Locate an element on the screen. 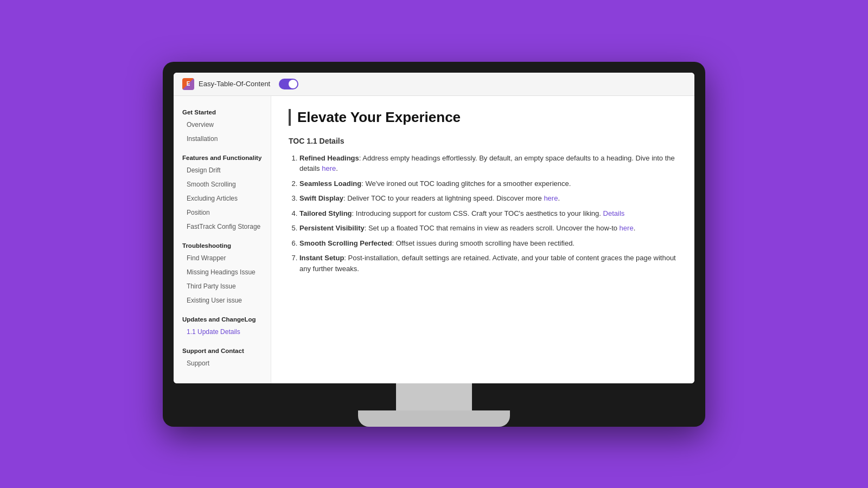 This screenshot has width=868, height=488. feature-bold: Persistent Visibility is located at coordinates (332, 228).